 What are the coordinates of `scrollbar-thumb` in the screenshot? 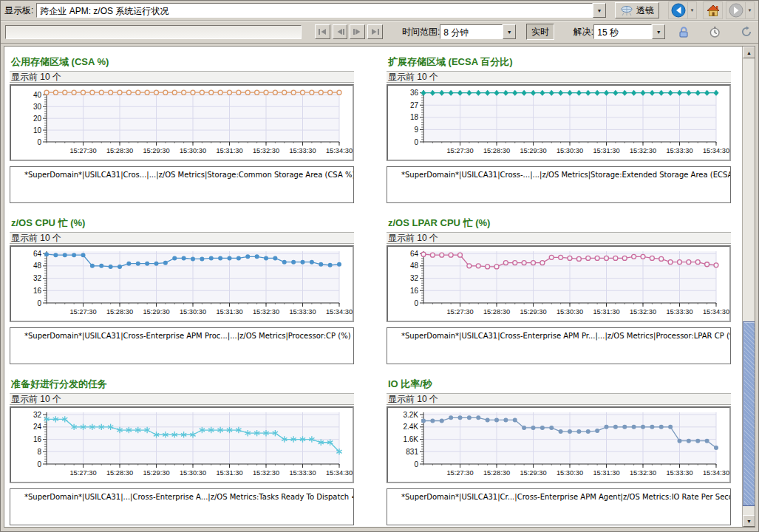 It's located at (749, 414).